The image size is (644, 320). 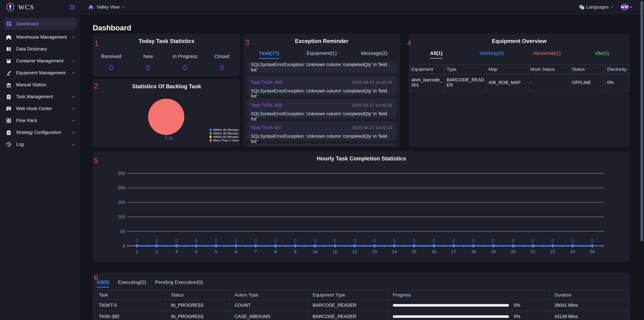 I want to click on exception-task-link: Task:TASK-458, so click(x=266, y=105).